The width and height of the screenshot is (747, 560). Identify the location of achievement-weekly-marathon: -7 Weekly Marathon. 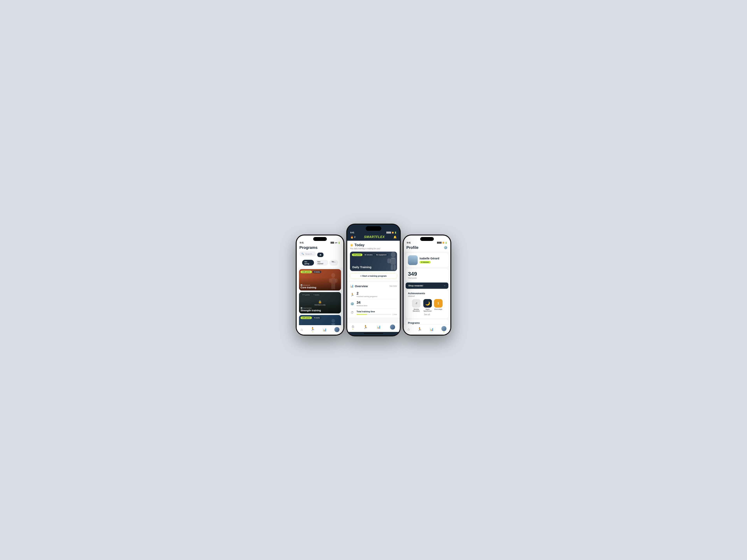
(416, 305).